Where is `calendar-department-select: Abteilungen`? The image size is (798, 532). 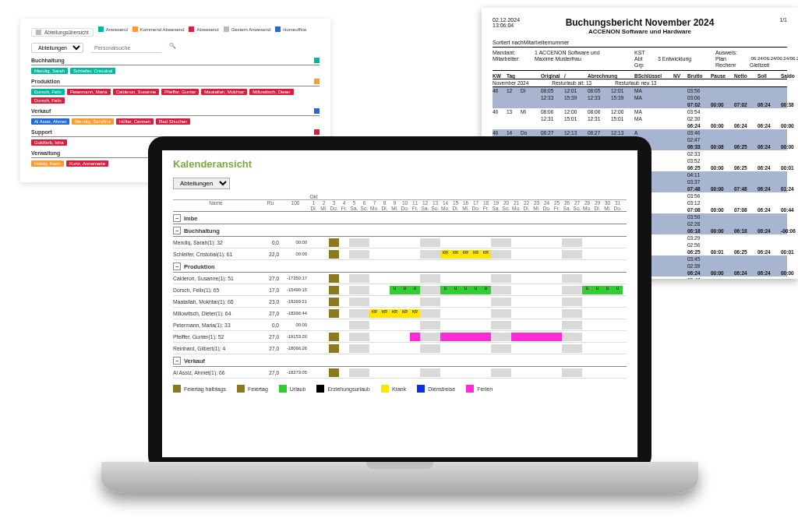 calendar-department-select: Abteilungen is located at coordinates (201, 184).